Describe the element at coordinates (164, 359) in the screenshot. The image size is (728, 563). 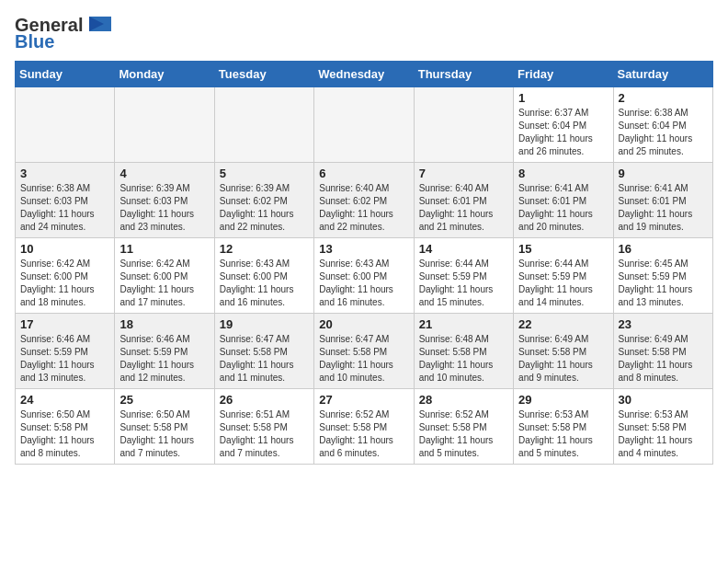
I see `day-info: Sunrise: 6:46 AM Sunset: 5:59 PM Dayligh…` at that location.